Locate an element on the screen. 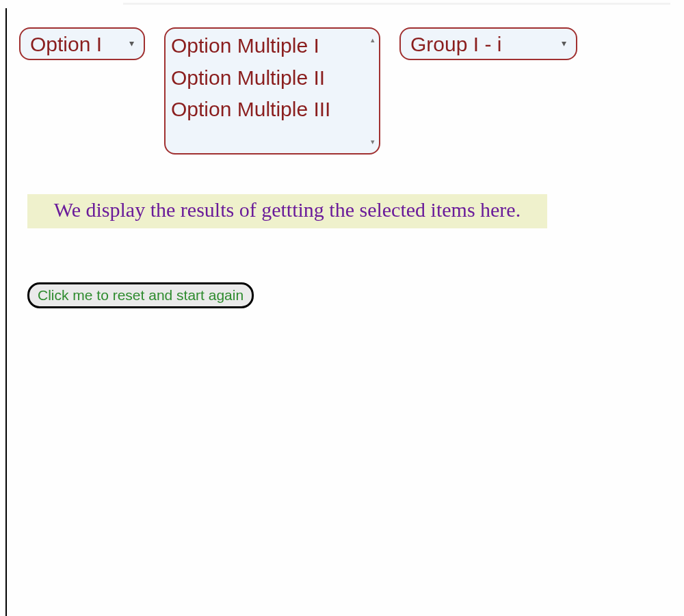  list-item: Option Multiple III is located at coordinates (267, 109).